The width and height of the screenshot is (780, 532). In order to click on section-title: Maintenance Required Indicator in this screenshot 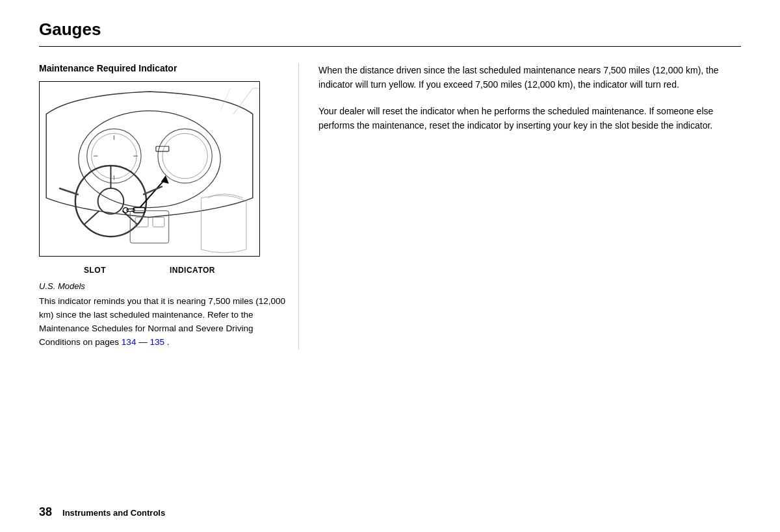, I will do `click(162, 68)`.